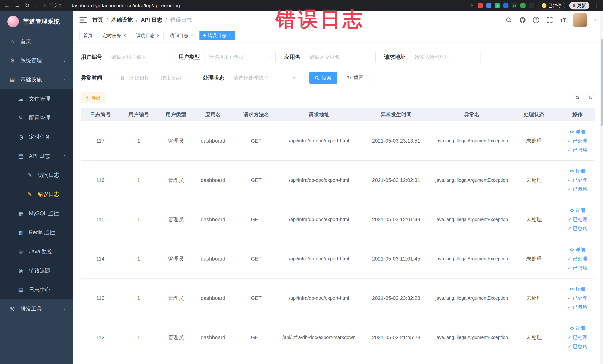 The height and width of the screenshot is (364, 603). What do you see at coordinates (323, 78) in the screenshot?
I see `search-button: 搜索` at bounding box center [323, 78].